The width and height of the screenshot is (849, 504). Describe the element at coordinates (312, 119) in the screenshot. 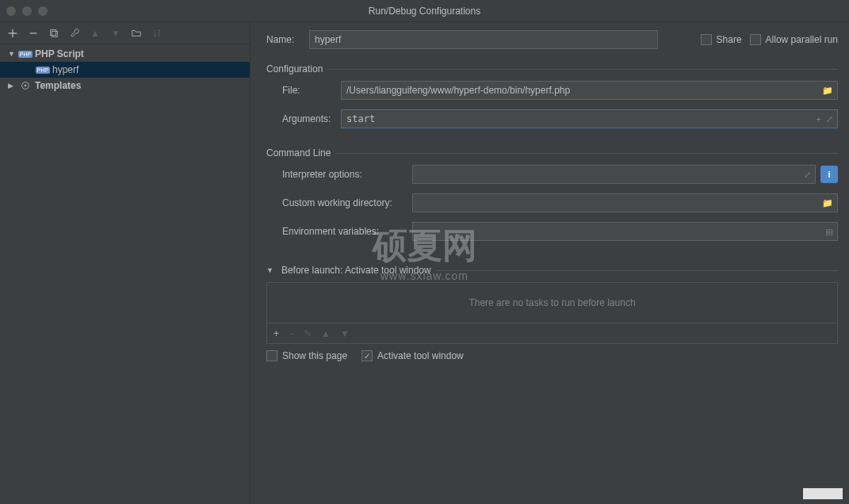

I see `arguments-label: Arguments:` at that location.